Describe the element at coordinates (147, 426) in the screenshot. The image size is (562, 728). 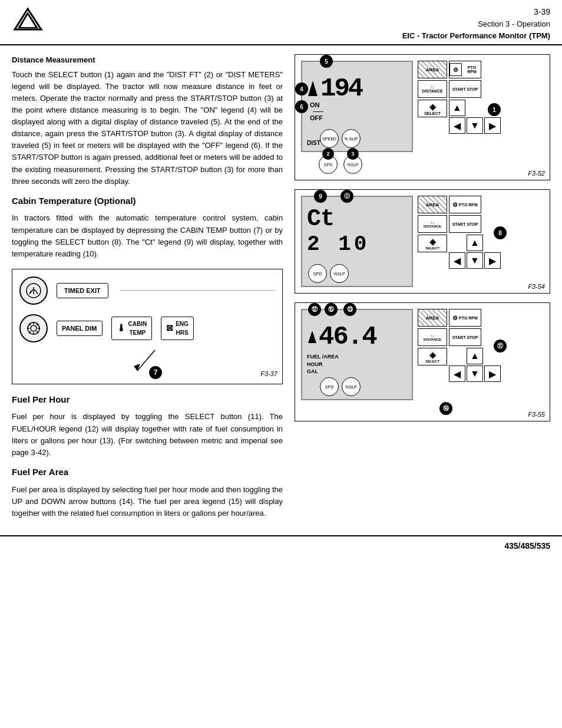
I see `fuel-hour-section: Fuel Per Hour Fuel per hour is displayed…` at that location.